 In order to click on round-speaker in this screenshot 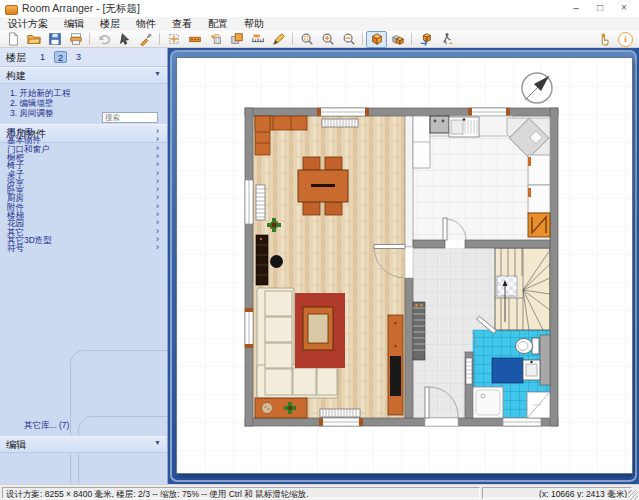, I will do `click(276, 262)`.